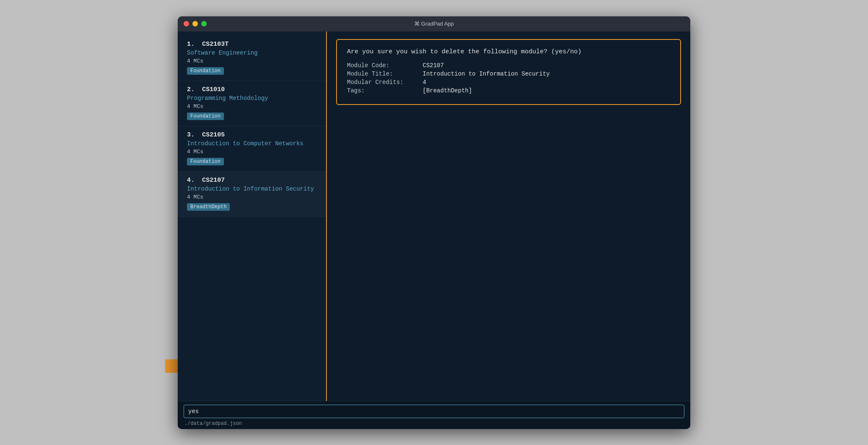 The height and width of the screenshot is (445, 868). What do you see at coordinates (205, 71) in the screenshot?
I see `module-tag-1: Foundation` at bounding box center [205, 71].